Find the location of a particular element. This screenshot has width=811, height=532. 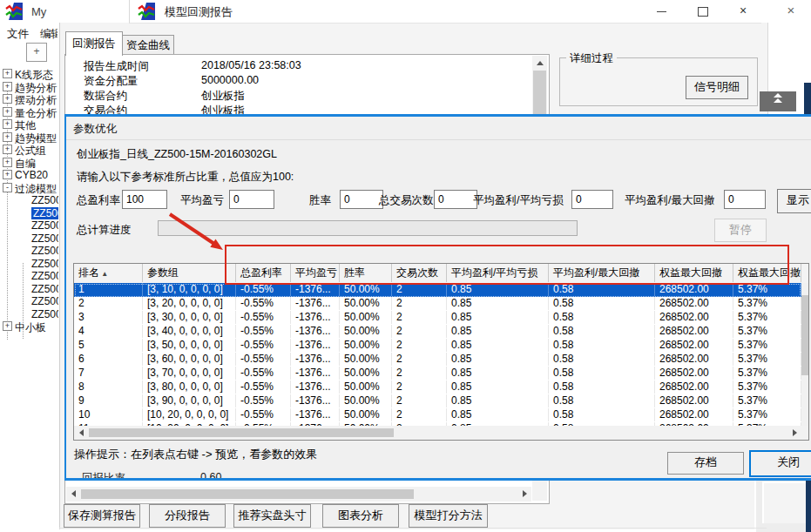

signal-detail-button: 信号明细 is located at coordinates (717, 87).